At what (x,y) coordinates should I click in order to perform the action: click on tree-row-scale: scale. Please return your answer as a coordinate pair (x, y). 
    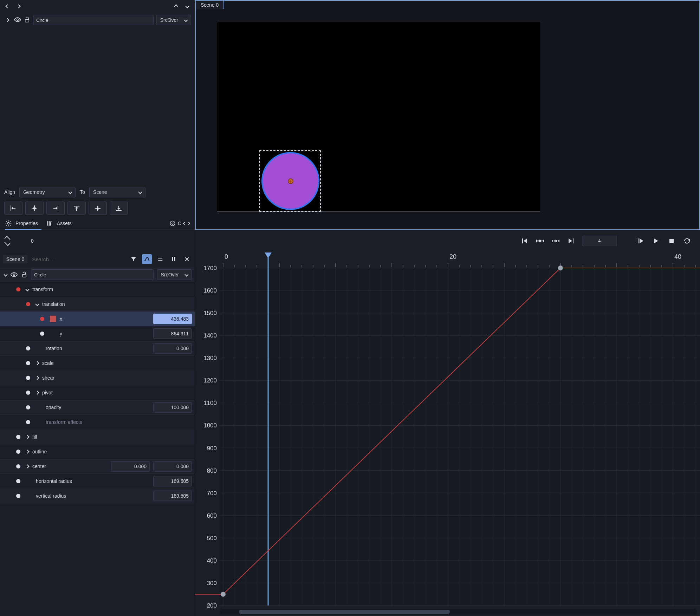
    Looking at the image, I should click on (97, 363).